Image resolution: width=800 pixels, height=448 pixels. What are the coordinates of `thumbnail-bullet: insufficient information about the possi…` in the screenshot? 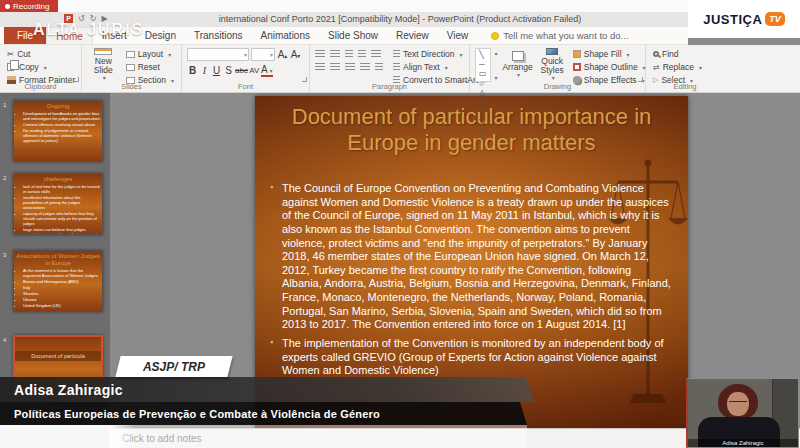 It's located at (62, 202).